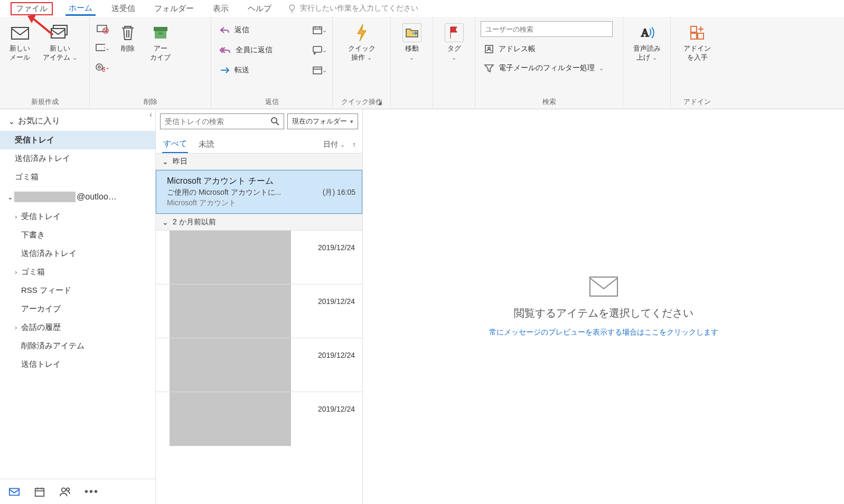  I want to click on fav-trash: ゴミ箱, so click(78, 177).